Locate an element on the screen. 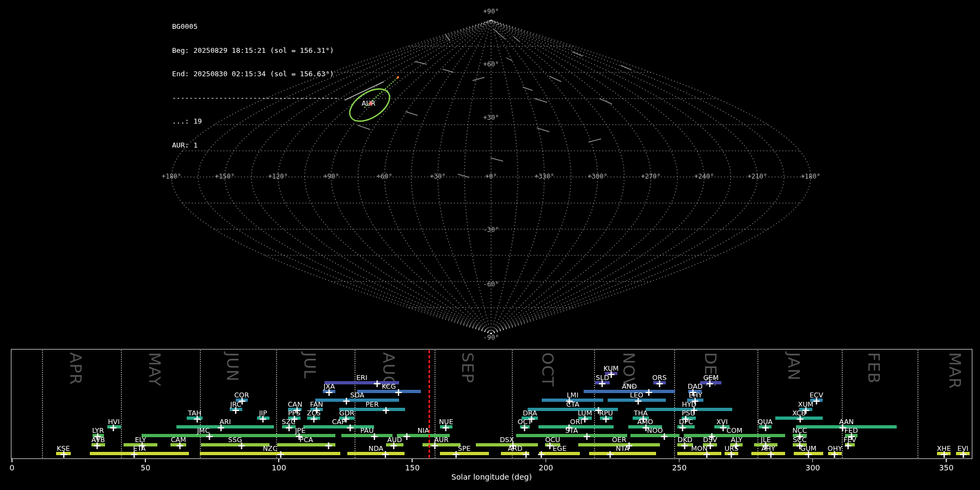 The height and width of the screenshot is (490, 980). shower-label-oer: OER is located at coordinates (619, 440).